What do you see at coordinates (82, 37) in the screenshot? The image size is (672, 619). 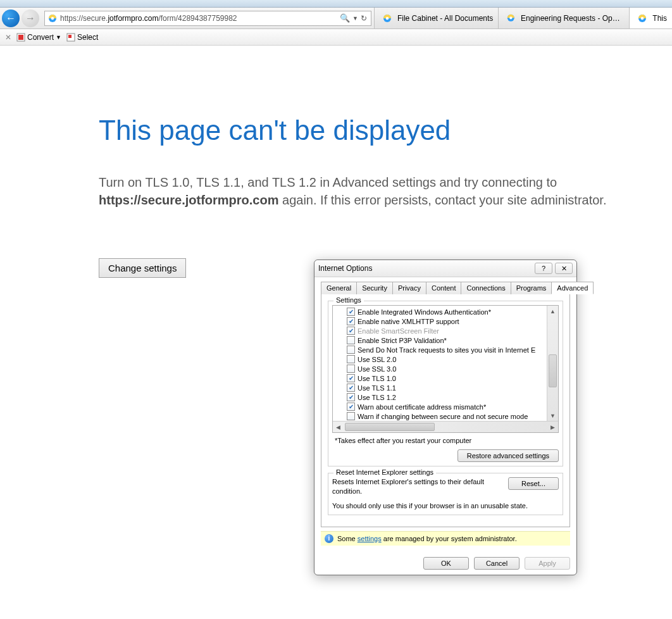 I see `select-button: Select` at bounding box center [82, 37].